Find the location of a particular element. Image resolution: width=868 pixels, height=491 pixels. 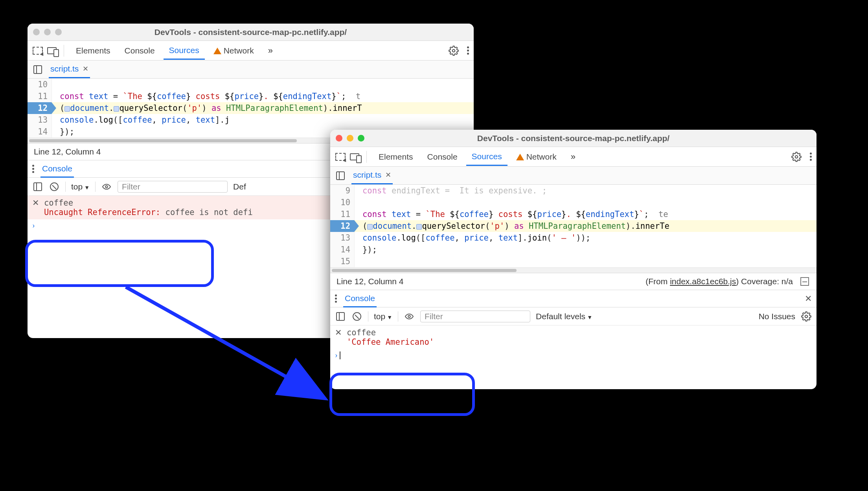

console-error-detail: coffee is not defi is located at coordinates (209, 212).